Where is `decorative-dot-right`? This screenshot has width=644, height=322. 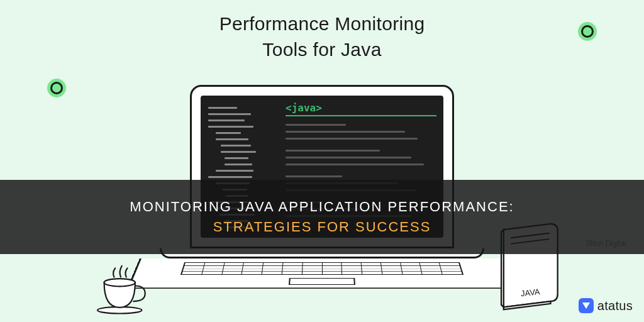 decorative-dot-right is located at coordinates (587, 31).